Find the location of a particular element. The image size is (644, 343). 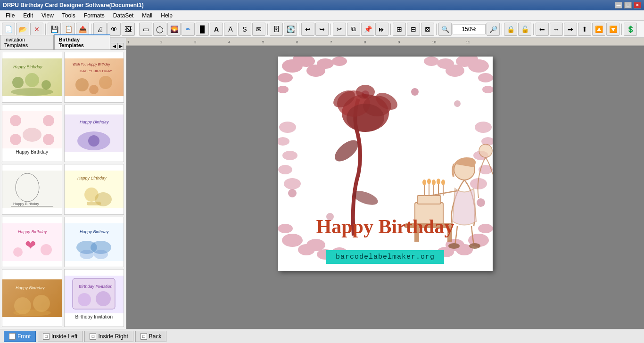

signature-button: S is located at coordinates (245, 29).